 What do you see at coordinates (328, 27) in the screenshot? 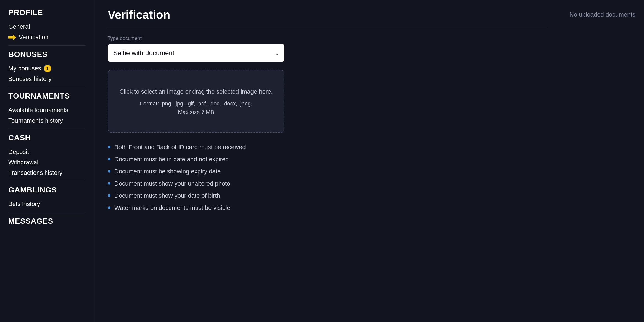
I see `page-divider` at bounding box center [328, 27].